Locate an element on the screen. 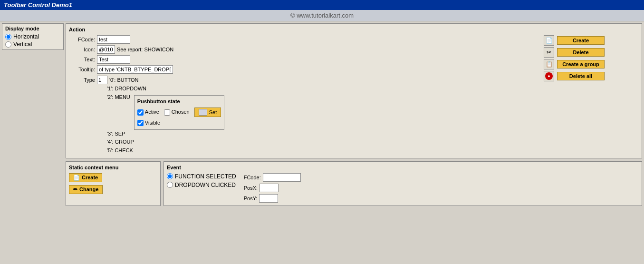 The width and height of the screenshot is (644, 264). event-posy-label: PosY: is located at coordinates (251, 198).